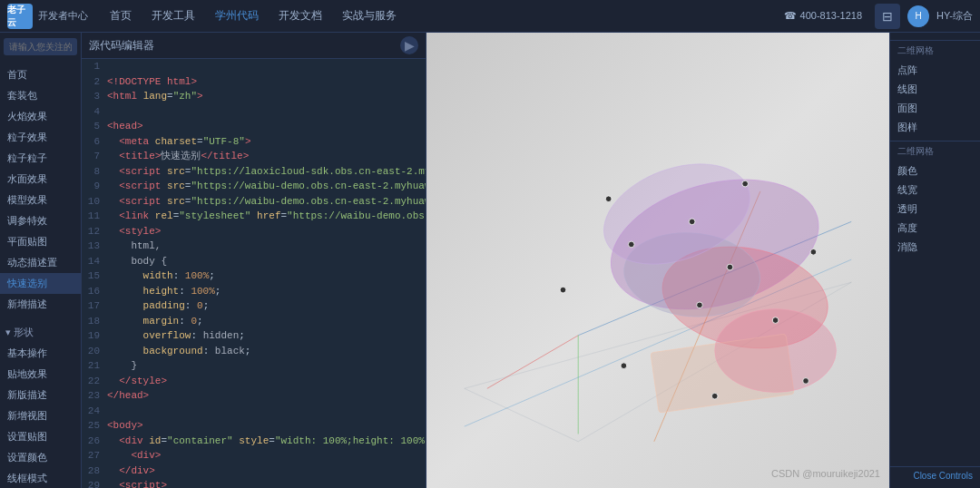 The width and height of the screenshot is (980, 488). What do you see at coordinates (40, 395) in the screenshot?
I see `sidebar-item-newver: 新版描述` at bounding box center [40, 395].